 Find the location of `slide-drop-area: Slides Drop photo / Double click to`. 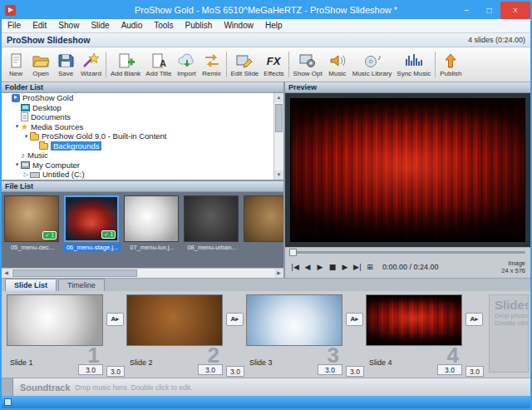

slide-drop-area: Slides Drop photo / Double click to is located at coordinates (509, 333).